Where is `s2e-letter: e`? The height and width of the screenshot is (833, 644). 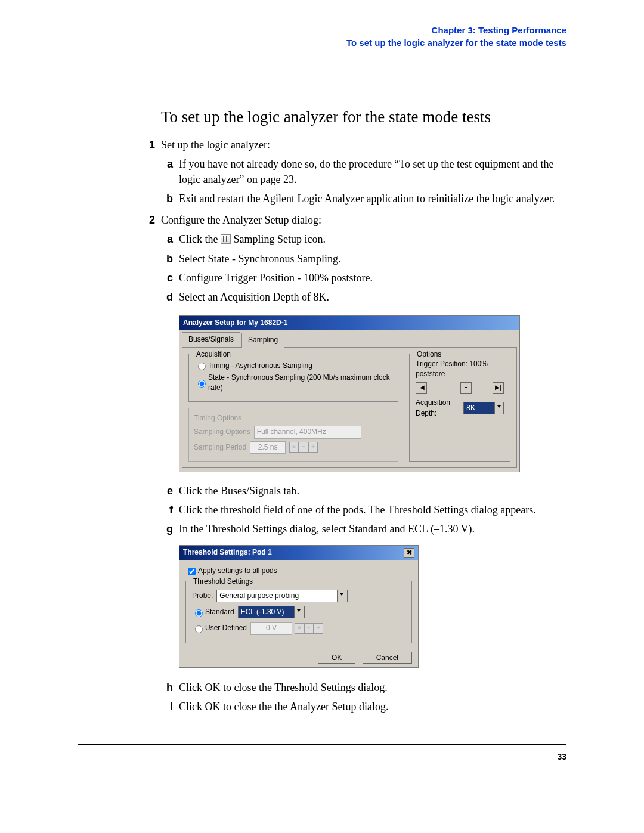 s2e-letter: e is located at coordinates (167, 491).